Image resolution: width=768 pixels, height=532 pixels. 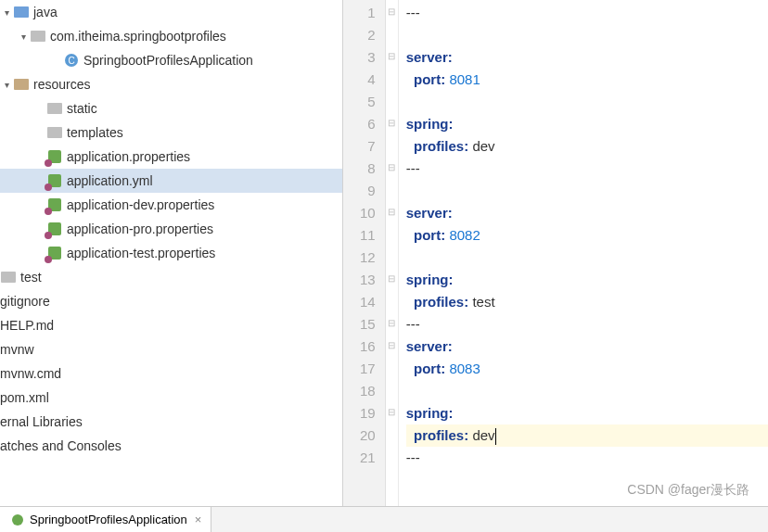 I want to click on tree-item-app-dev: application-dev.properties, so click(x=171, y=205).